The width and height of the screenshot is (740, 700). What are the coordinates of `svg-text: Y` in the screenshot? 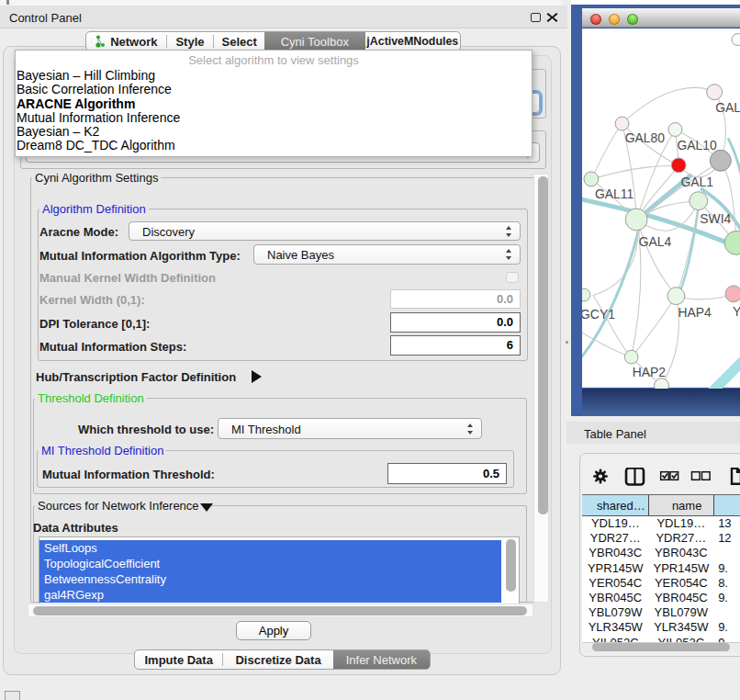 It's located at (736, 311).